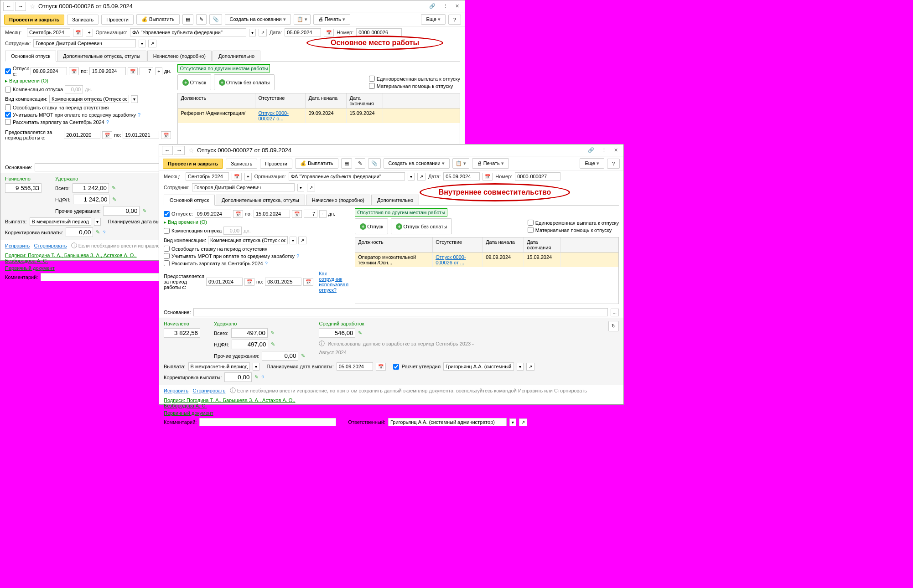  Describe the element at coordinates (400, 312) in the screenshot. I see `reason-input` at that location.